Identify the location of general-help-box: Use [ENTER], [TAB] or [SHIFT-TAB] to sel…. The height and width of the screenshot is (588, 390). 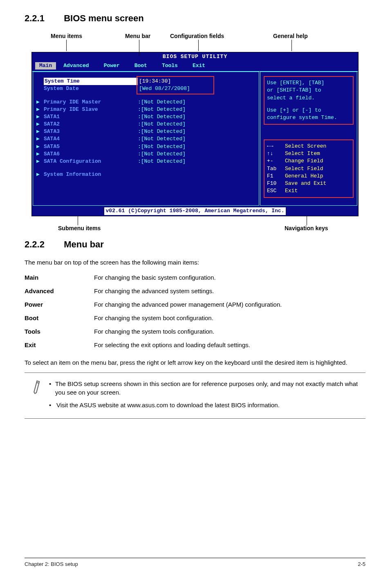
(309, 101).